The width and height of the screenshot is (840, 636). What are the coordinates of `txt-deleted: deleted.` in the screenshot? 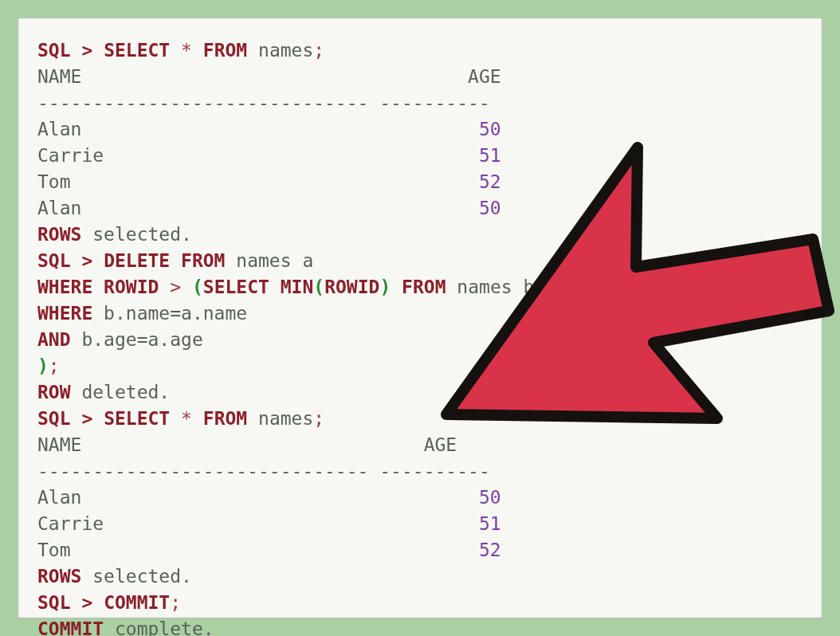 It's located at (126, 392).